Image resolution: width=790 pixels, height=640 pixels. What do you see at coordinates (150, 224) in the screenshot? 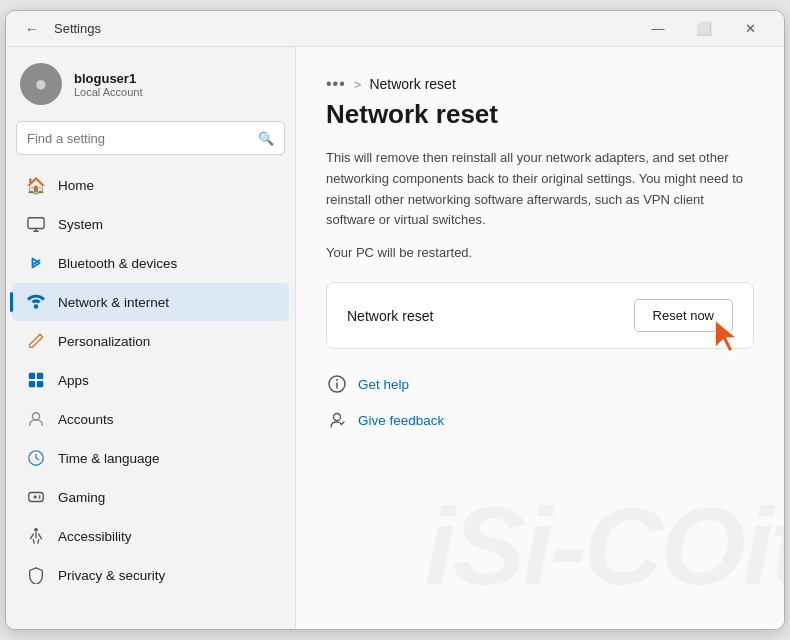
I see `sidebar-item-system: System` at bounding box center [150, 224].